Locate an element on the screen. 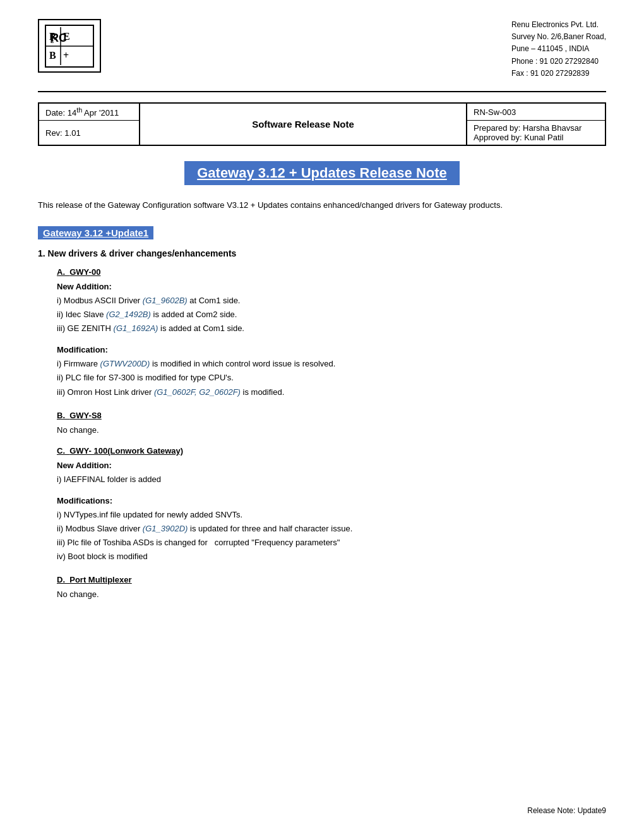 The image size is (644, 834). gateway-heading-container: Gateway 3.12 +Update1 is located at coordinates (322, 235).